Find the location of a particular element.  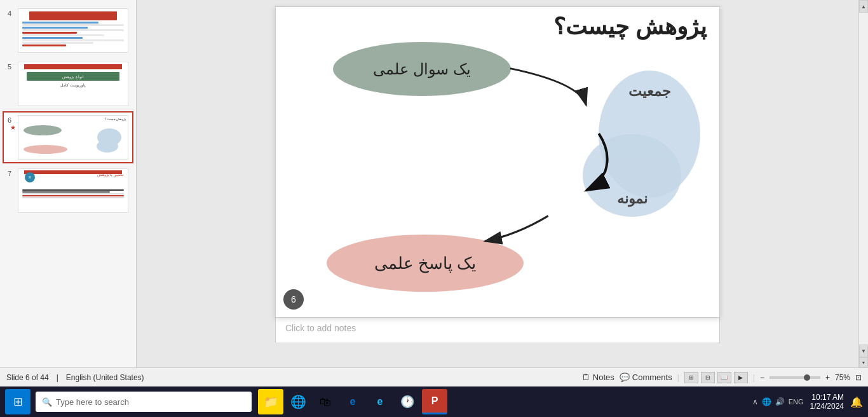

comments-label: Comments is located at coordinates (652, 378).